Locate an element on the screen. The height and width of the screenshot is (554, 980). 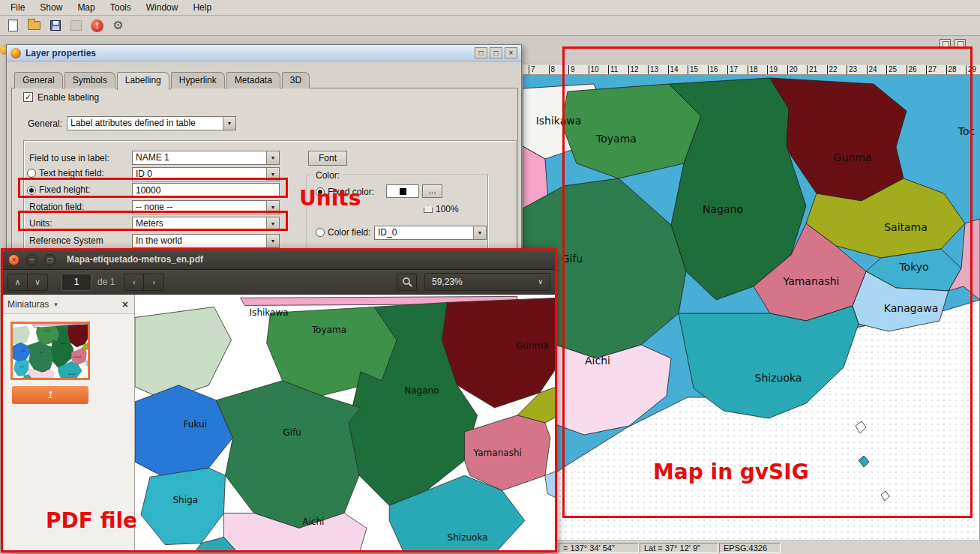
epsg-readout: EPSG:4326 is located at coordinates (750, 548).